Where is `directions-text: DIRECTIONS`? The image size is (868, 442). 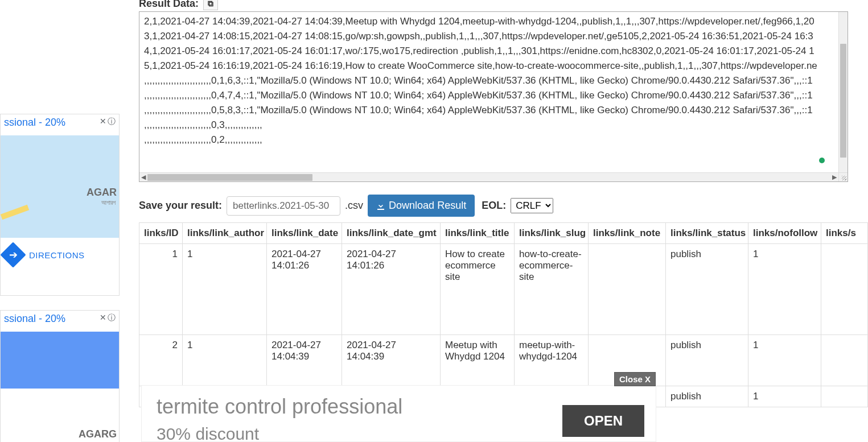 directions-text: DIRECTIONS is located at coordinates (57, 255).